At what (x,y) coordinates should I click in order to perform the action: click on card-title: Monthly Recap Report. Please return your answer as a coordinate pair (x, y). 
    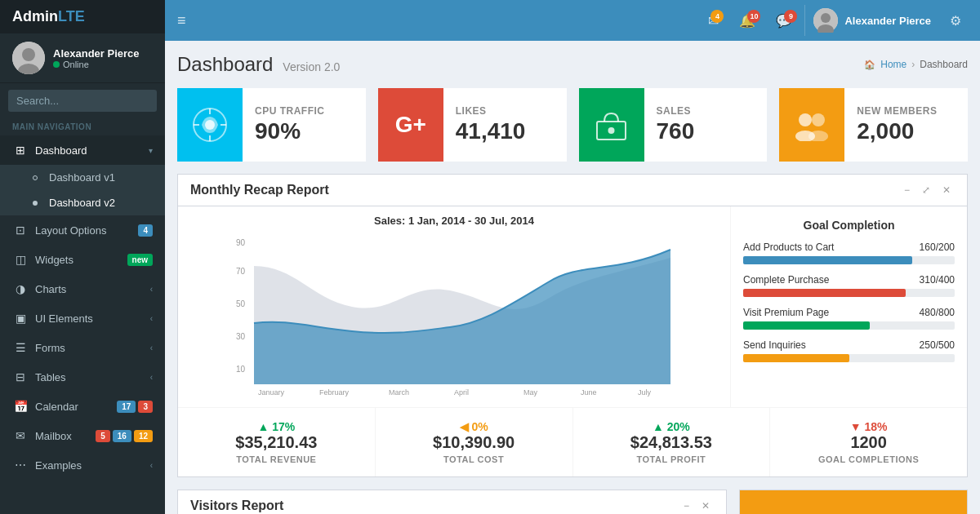
    Looking at the image, I should click on (260, 190).